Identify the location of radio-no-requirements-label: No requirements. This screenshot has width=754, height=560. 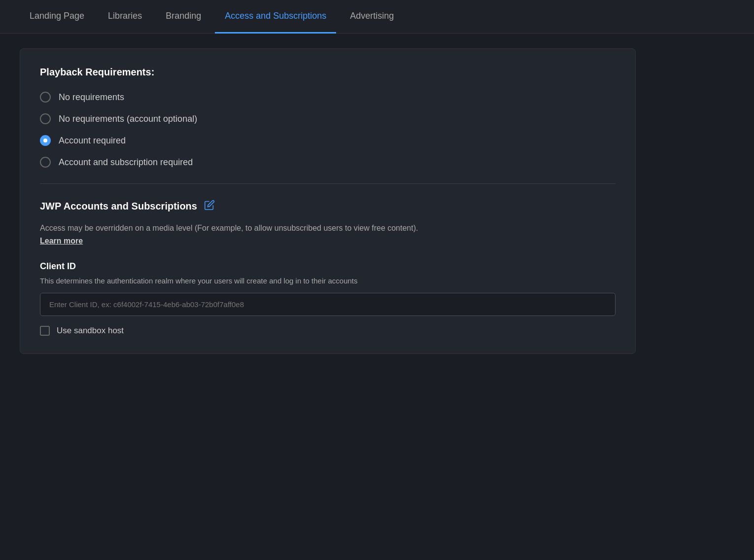
(92, 98).